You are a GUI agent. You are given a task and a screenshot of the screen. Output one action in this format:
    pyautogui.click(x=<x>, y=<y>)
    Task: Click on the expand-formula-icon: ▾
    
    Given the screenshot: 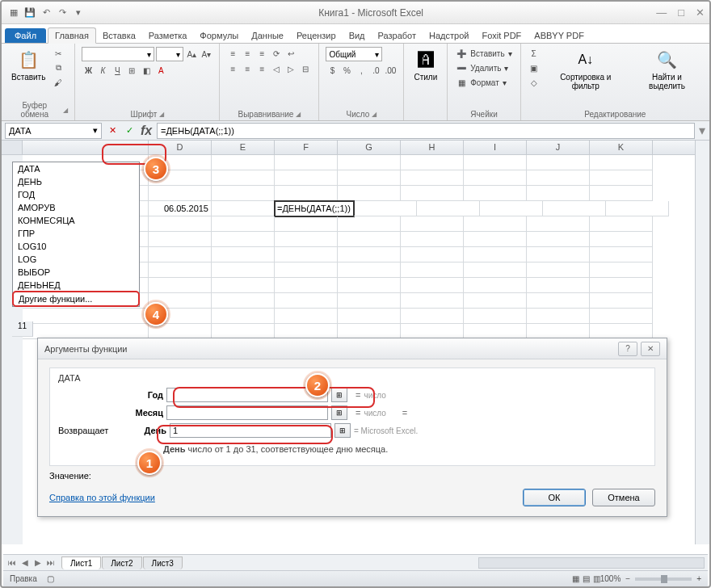 What is the action you would take?
    pyautogui.click(x=702, y=131)
    